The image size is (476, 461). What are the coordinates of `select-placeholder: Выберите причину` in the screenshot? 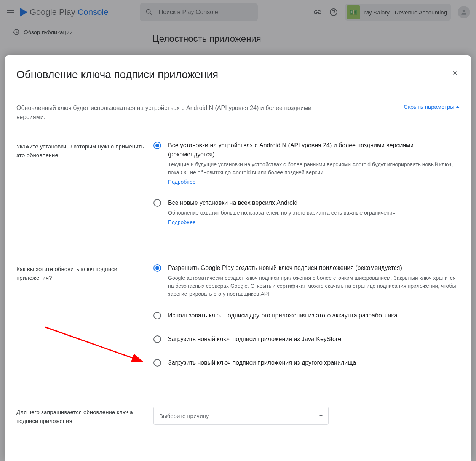 It's located at (184, 416).